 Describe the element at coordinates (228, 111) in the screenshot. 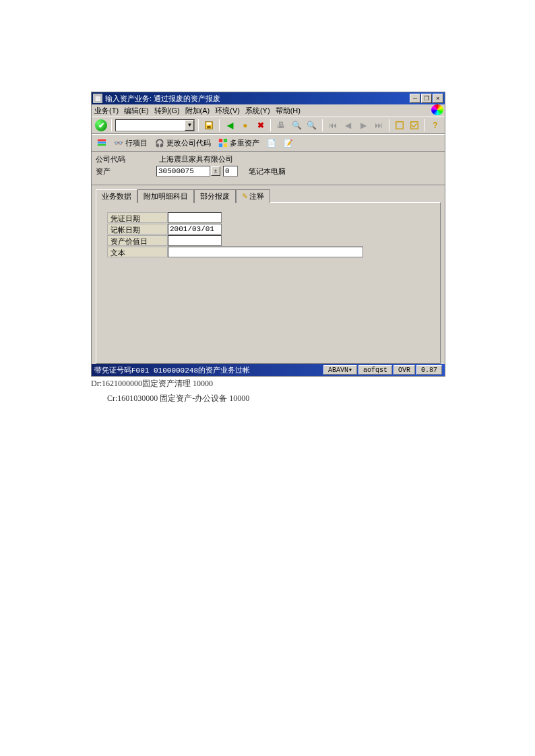

I see `menu-env: 环境(V)` at that location.